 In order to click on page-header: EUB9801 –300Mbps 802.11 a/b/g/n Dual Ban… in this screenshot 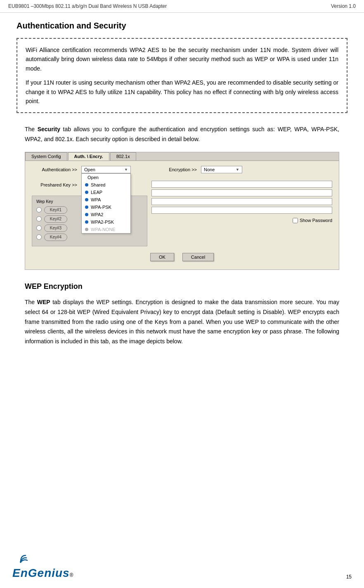, I will do `click(182, 7)`.